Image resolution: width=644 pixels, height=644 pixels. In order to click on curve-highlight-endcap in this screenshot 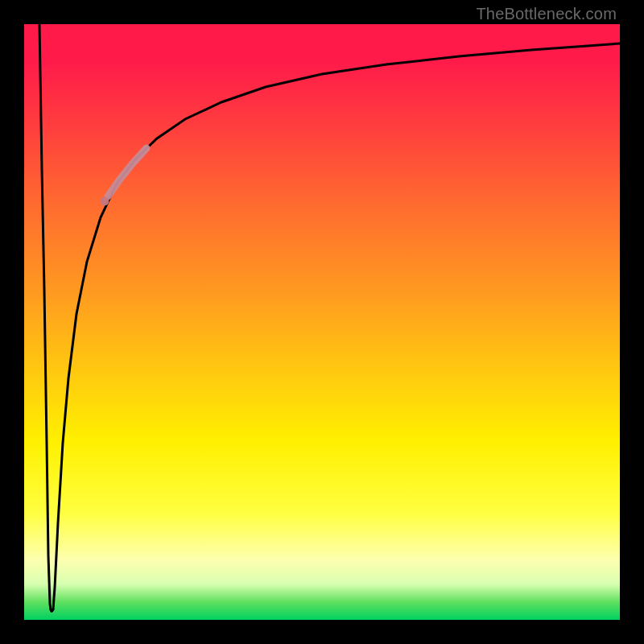, I will do `click(105, 201)`.